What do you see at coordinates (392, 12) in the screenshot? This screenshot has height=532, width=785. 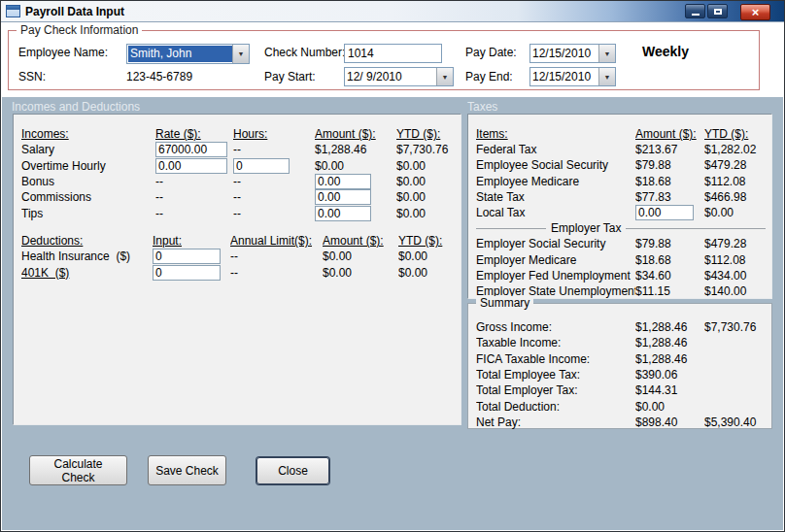 I see `title-bar: Payroll Data Input` at bounding box center [392, 12].